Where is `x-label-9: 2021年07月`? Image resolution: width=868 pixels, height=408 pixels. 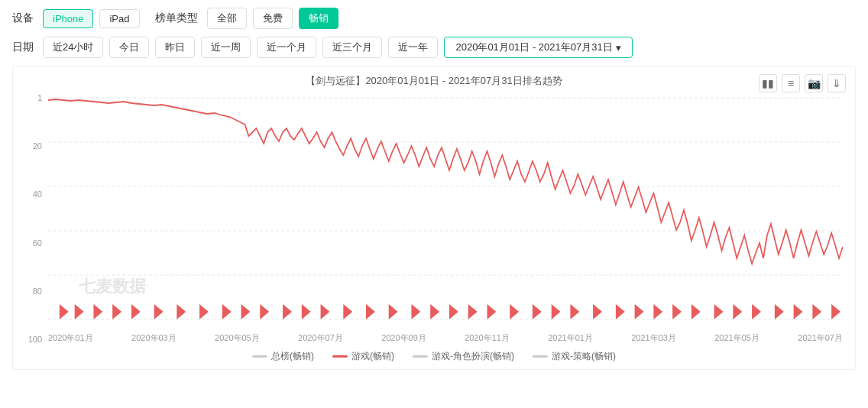 x-label-9: 2021年07月 is located at coordinates (821, 338).